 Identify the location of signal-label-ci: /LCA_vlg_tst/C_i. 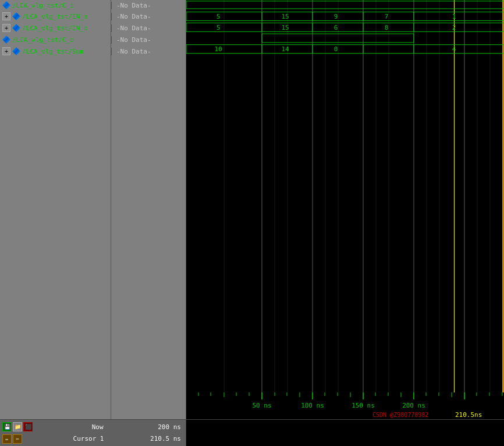
(43, 6).